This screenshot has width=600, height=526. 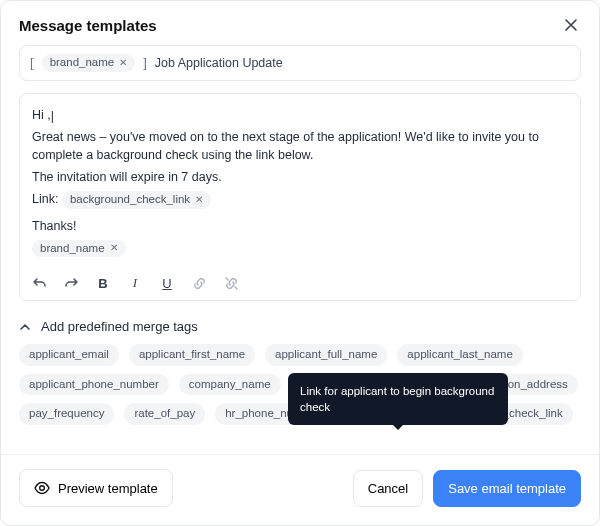 What do you see at coordinates (326, 355) in the screenshot?
I see `merge-tag-applicant_full_name: applicant_full_name` at bounding box center [326, 355].